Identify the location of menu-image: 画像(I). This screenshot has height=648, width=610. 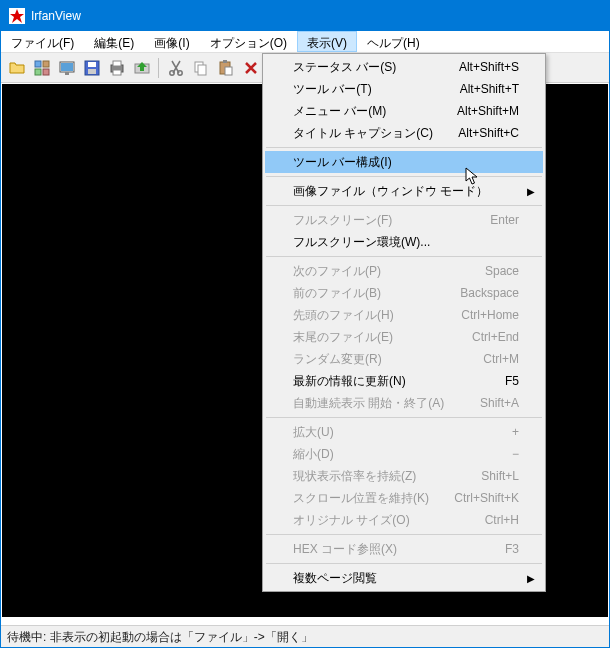
(172, 42).